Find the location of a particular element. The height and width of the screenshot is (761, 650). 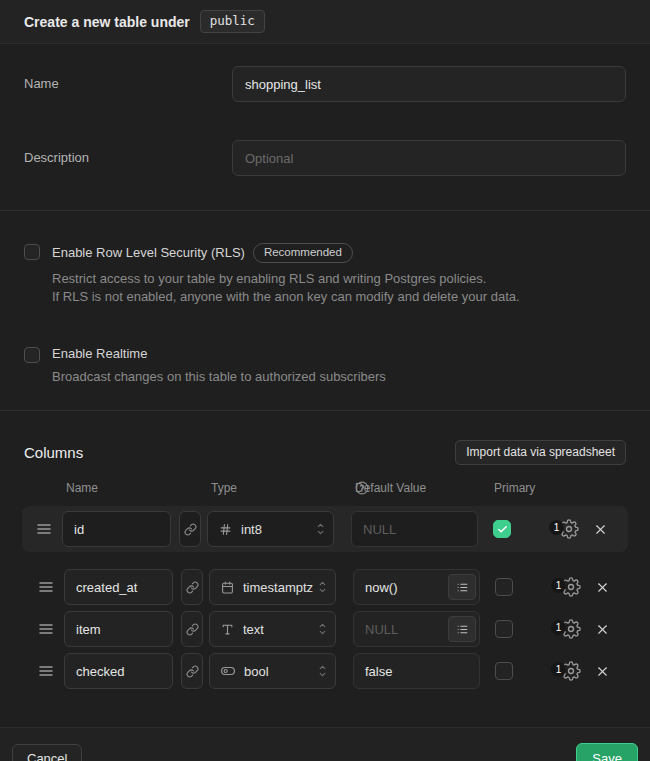

realtime-checkbox is located at coordinates (32, 355).